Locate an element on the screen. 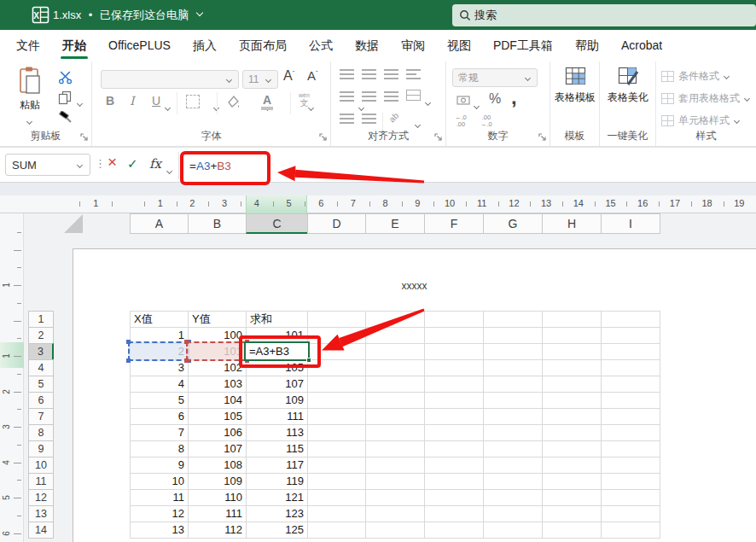 The image size is (756, 542). cell-A7: 6 is located at coordinates (160, 417).